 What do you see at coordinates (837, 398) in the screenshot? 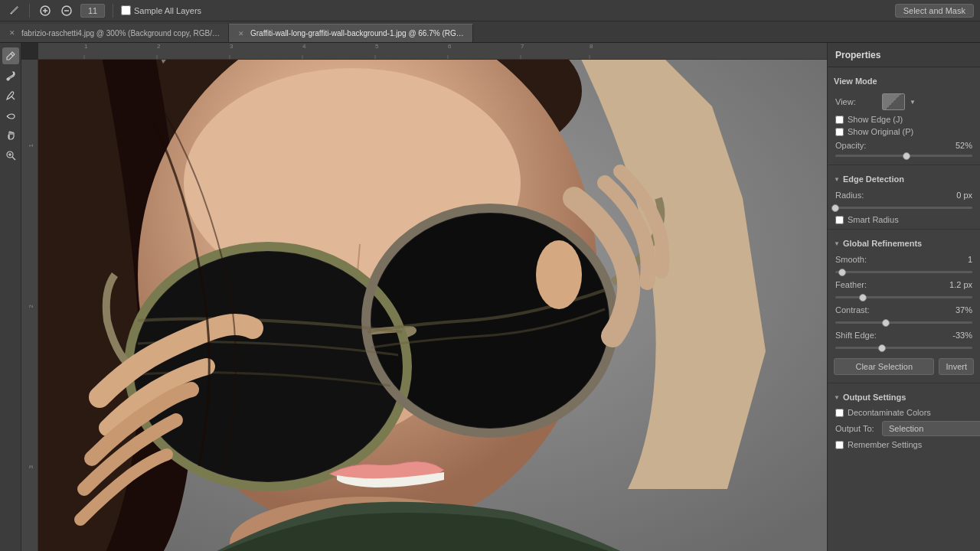
I see `output-settings-chevron: ▼` at bounding box center [837, 398].